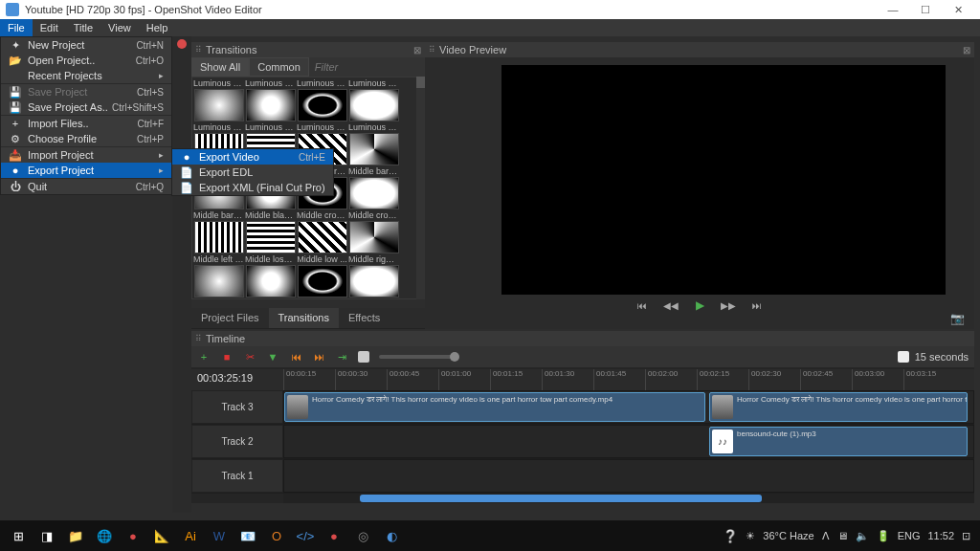 This screenshot has width=980, height=551. Describe the element at coordinates (250, 357) in the screenshot. I see `razor-button: ✂` at that location.